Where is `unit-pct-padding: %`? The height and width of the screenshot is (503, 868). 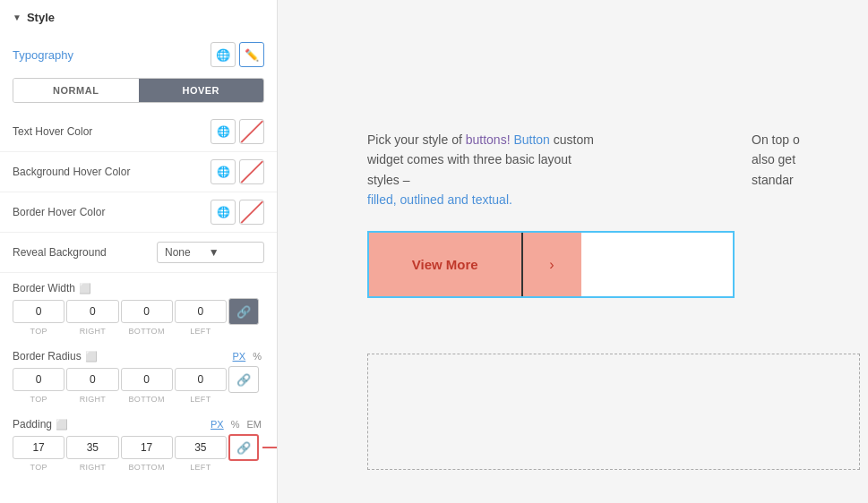
unit-pct-padding: % is located at coordinates (236, 424).